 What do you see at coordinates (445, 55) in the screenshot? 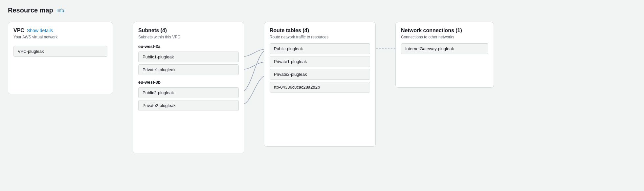
I see `network-connections-card: Network connections (1) Connections to o…` at bounding box center [445, 55].